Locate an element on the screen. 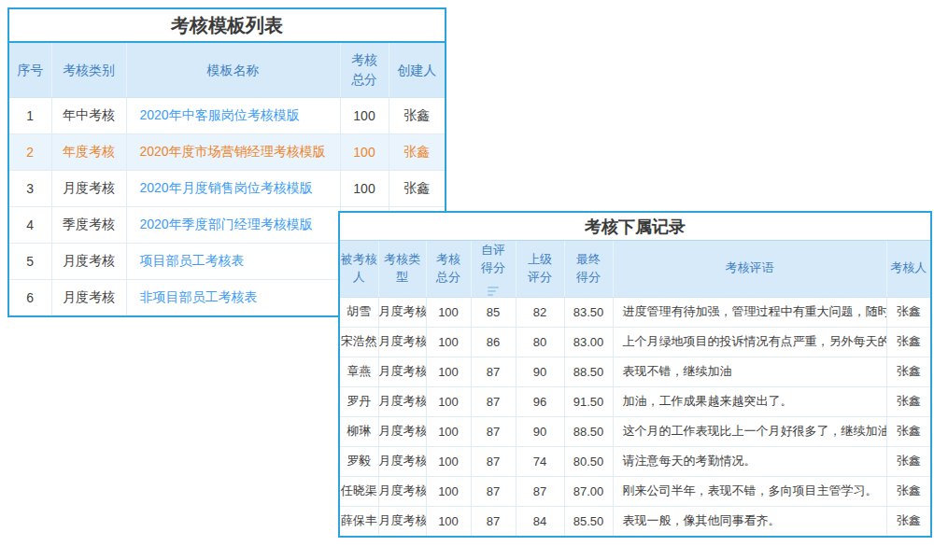 This screenshot has height=560, width=934. template-cell-category: 年中考核 is located at coordinates (89, 116).